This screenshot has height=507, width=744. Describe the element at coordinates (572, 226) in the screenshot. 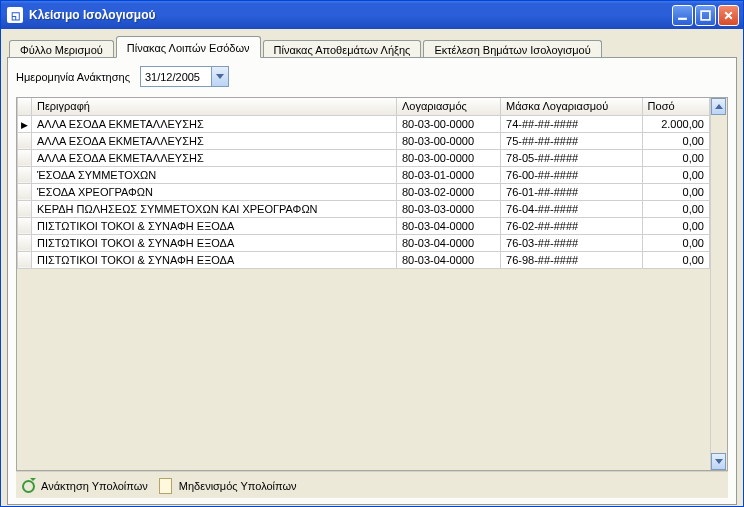

I see `cell-mask: 76-02-##-####` at that location.